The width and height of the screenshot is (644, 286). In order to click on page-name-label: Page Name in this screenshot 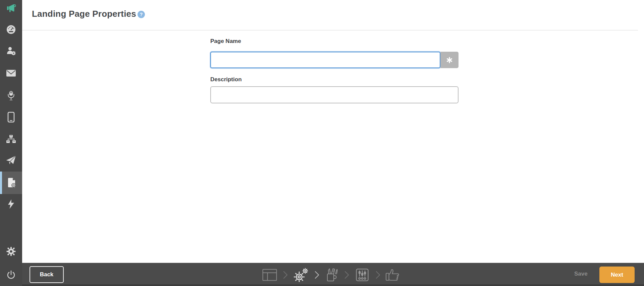, I will do `click(226, 41)`.